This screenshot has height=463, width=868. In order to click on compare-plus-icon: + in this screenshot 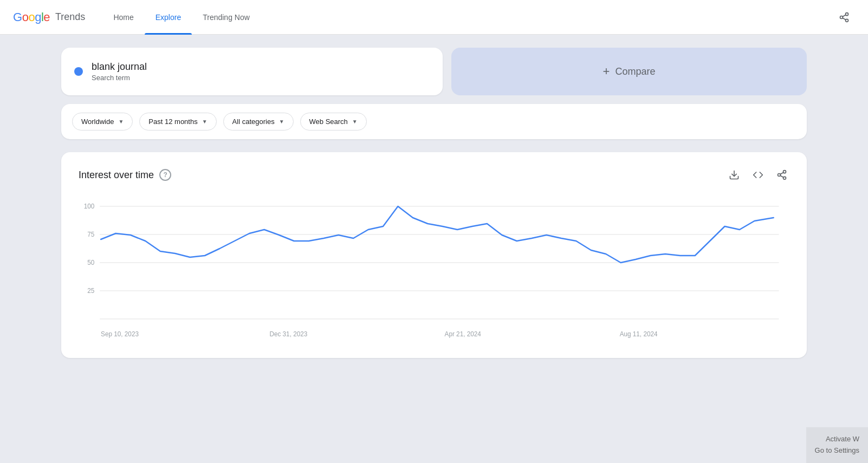, I will do `click(607, 71)`.